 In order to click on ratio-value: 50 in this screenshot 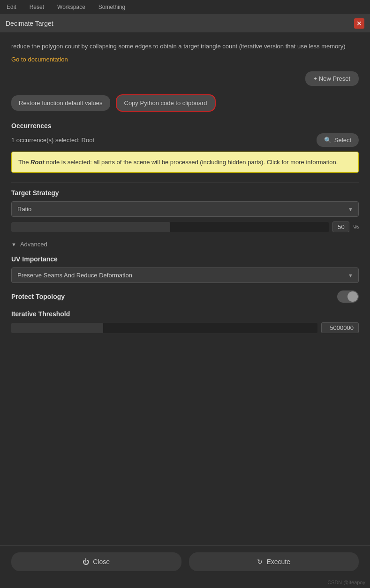, I will do `click(341, 227)`.